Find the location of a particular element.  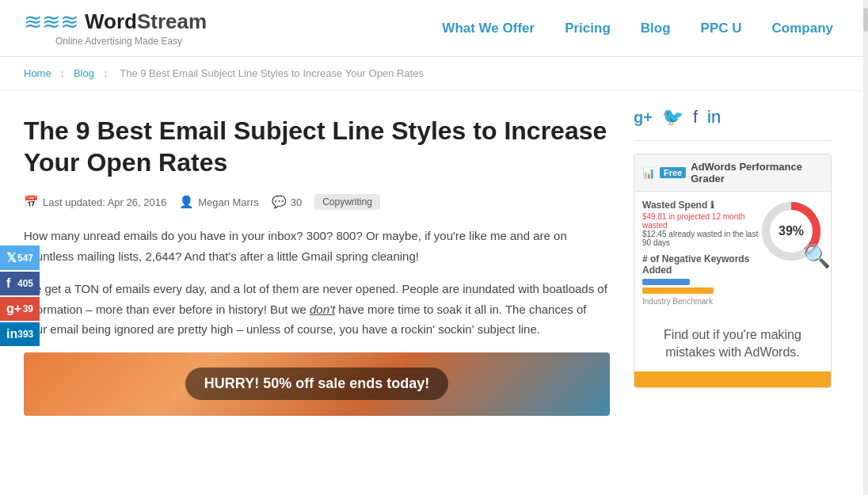

ad-banner-inner: HURRY! 50% off sale ends today! is located at coordinates (317, 383).